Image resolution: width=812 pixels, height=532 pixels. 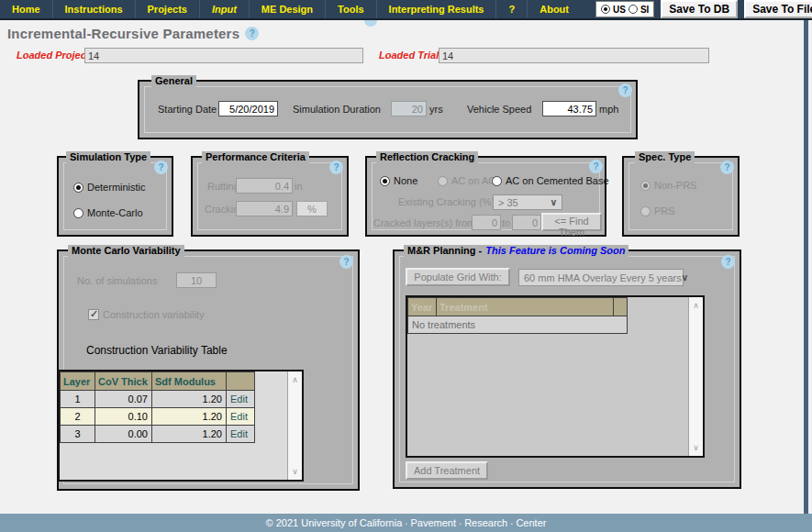 What do you see at coordinates (437, 9) in the screenshot?
I see `nav-item-interpreting-results: Interpreting Results` at bounding box center [437, 9].